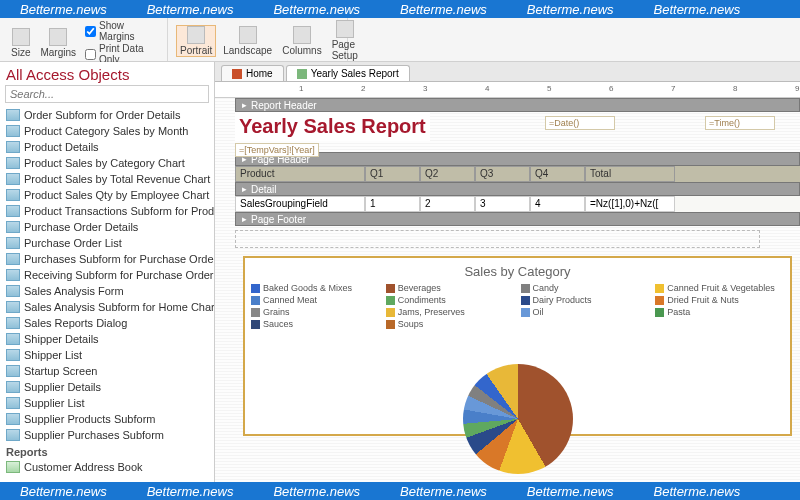  What do you see at coordinates (316, 324) in the screenshot?
I see `legend-item: Sauces` at bounding box center [316, 324].